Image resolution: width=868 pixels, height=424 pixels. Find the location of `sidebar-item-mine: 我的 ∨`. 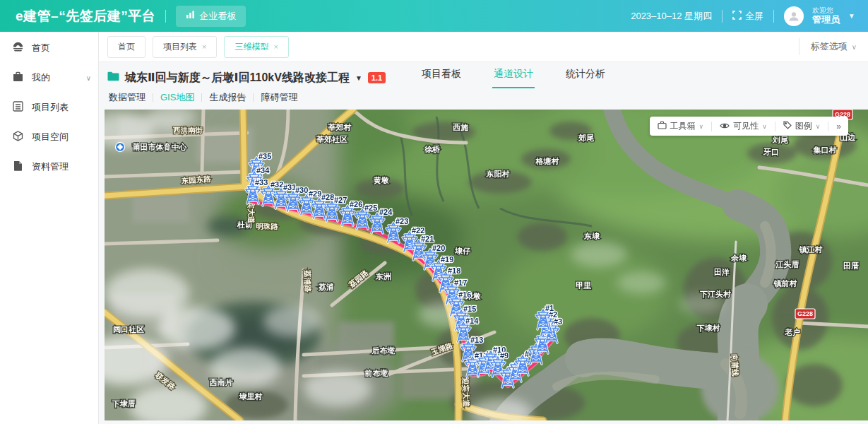

sidebar-item-mine: 我的 ∨ is located at coordinates (49, 78).